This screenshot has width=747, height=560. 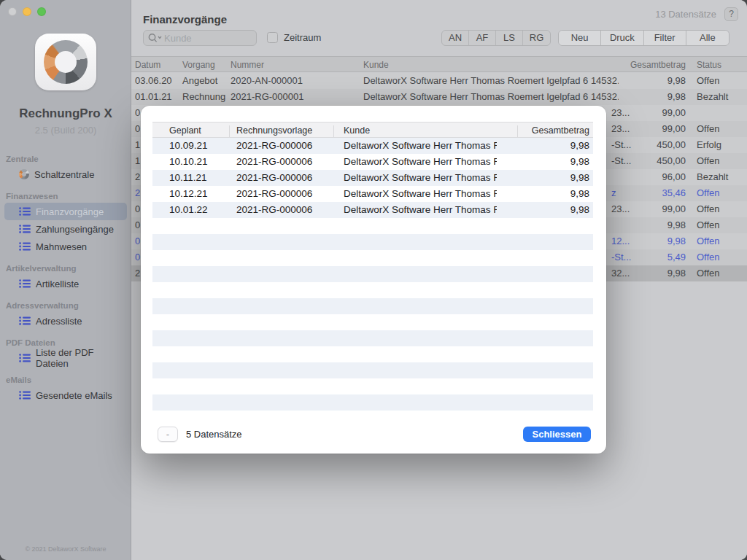 I want to click on copyright-text: © 2021 DeltaworX Software, so click(x=66, y=549).